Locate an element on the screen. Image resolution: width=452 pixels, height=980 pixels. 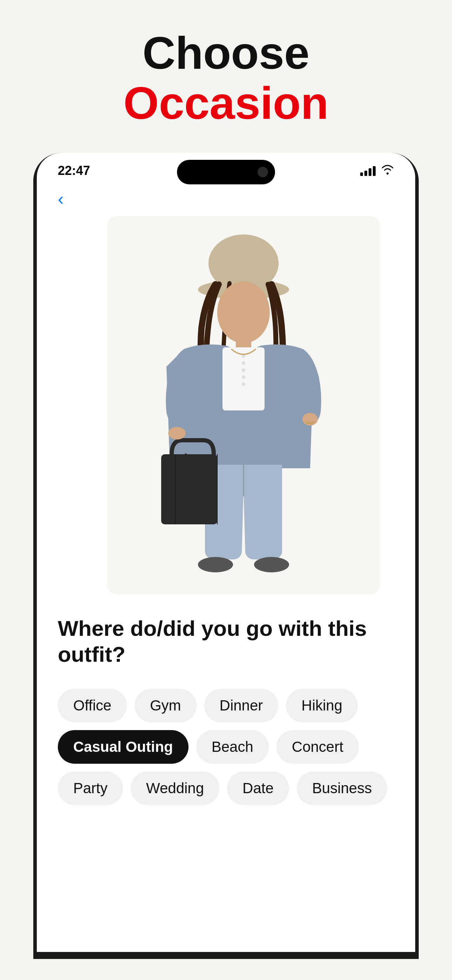
chip-hiking: Hiking is located at coordinates (322, 705).